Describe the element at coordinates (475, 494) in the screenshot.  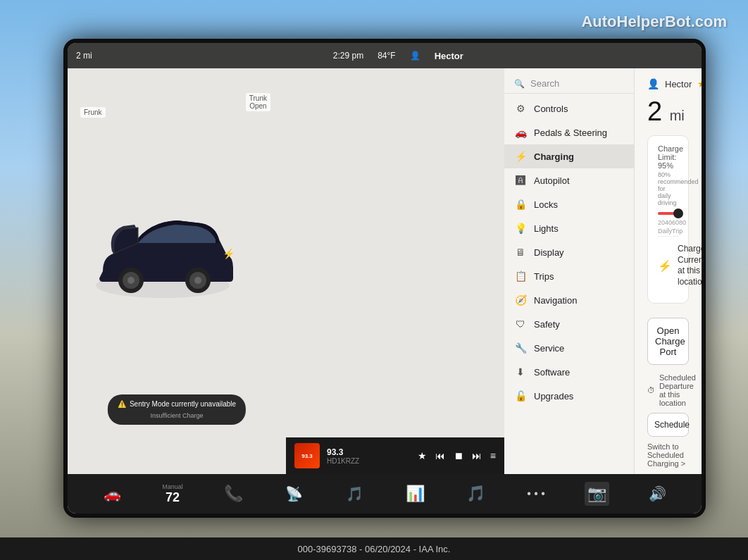
I see `taskbar-music: 🎵` at that location.